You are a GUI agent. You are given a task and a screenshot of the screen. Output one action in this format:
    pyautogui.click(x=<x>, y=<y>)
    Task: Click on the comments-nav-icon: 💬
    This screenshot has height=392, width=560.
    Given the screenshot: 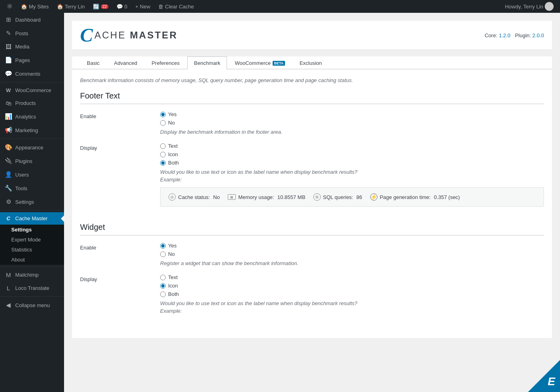 What is the action you would take?
    pyautogui.click(x=8, y=74)
    